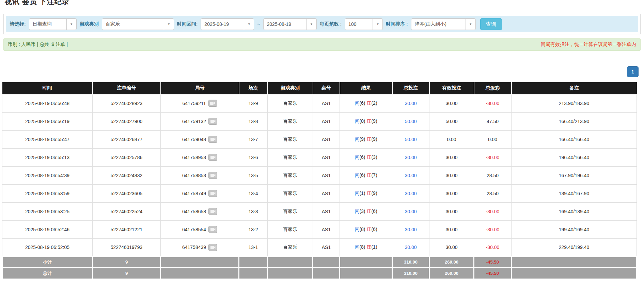 This screenshot has height=285, width=644. Describe the element at coordinates (491, 24) in the screenshot. I see `search-button: 查询` at that location.